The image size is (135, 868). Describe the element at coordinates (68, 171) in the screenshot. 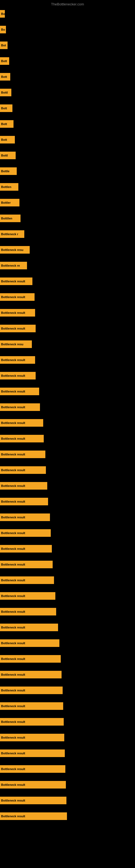

I see `bar-row: Bottle` at that location.